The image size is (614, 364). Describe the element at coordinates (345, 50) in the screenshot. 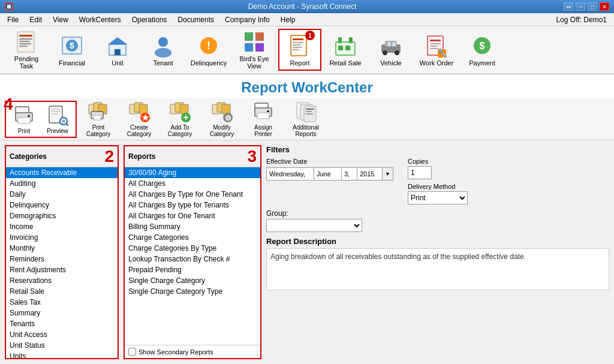

I see `toolbar-retail-sale: Retail Sale` at that location.